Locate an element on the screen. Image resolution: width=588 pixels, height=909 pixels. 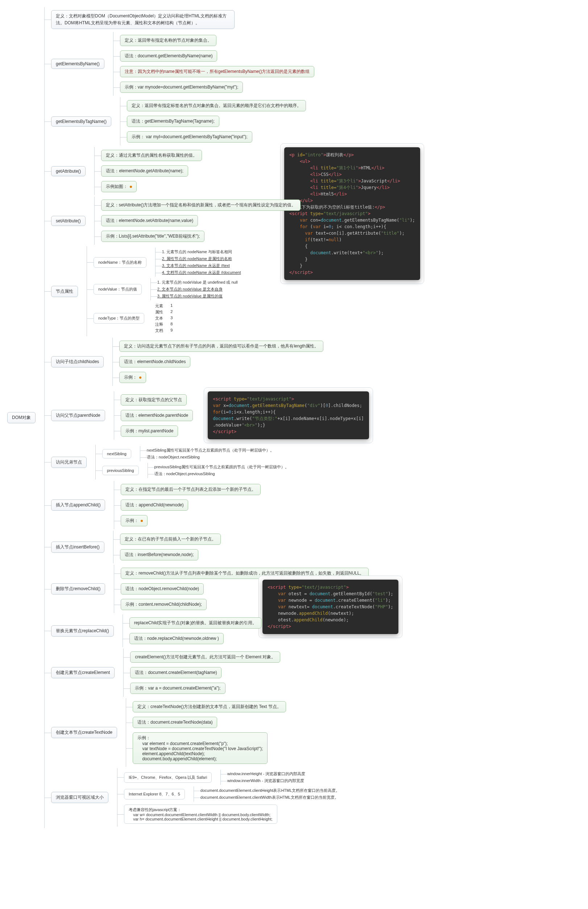
gebn-def: 定义：返回带有指定名称的节点对象的集合。 is located at coordinates (168, 40).